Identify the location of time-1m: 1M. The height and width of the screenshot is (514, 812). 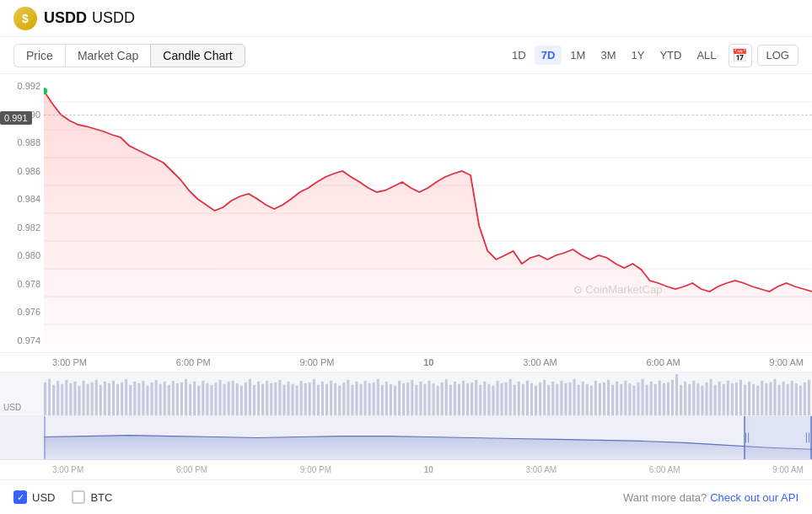
(578, 56).